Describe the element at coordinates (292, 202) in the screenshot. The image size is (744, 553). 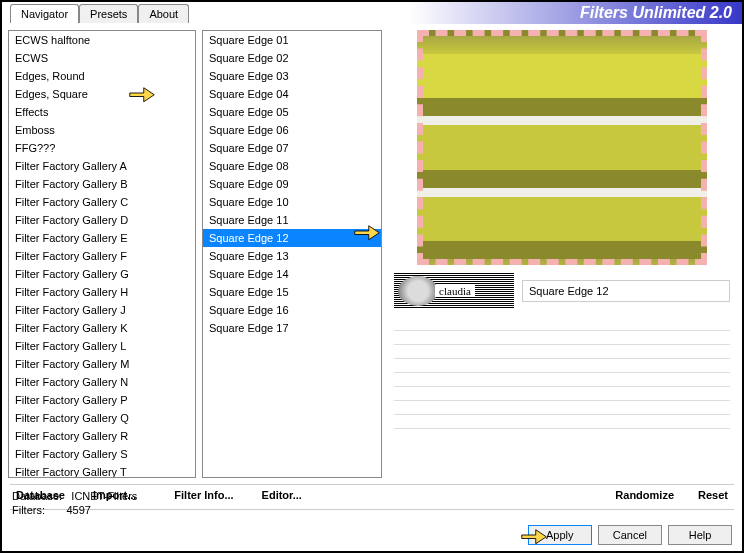
I see `filter-list-item: Square Edge 10` at that location.